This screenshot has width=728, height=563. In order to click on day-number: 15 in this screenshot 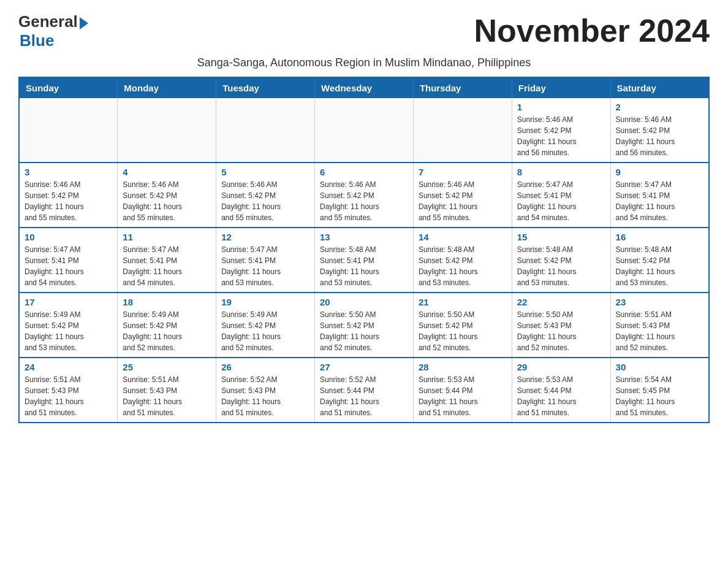, I will do `click(561, 237)`.